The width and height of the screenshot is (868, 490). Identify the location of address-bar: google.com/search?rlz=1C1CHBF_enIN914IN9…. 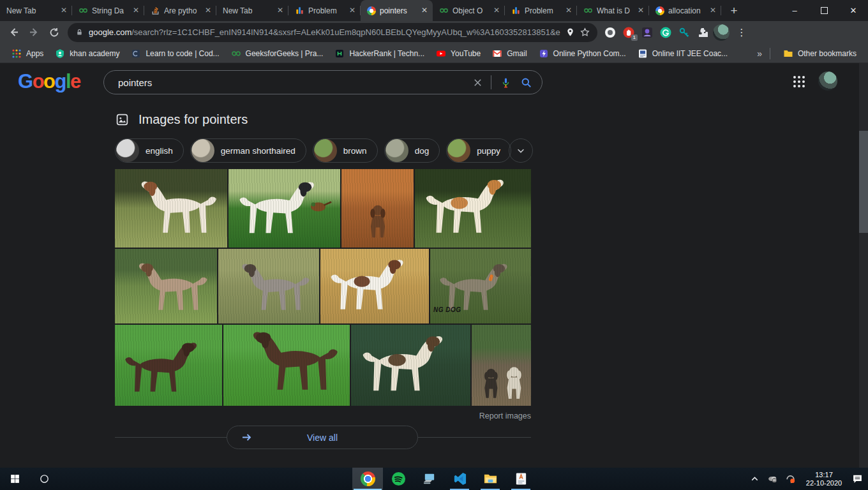
(333, 33).